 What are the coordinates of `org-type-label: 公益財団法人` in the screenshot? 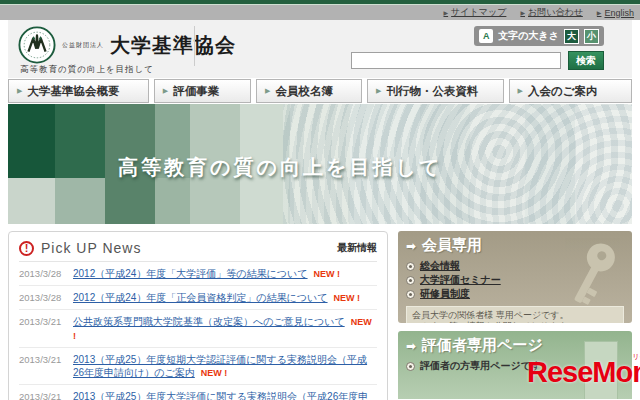 It's located at (83, 46).